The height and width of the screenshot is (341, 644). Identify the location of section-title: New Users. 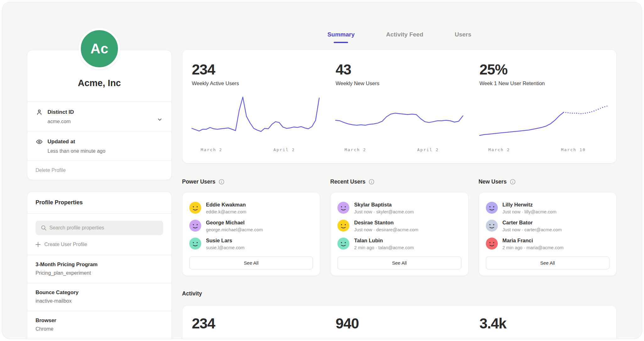
(493, 182).